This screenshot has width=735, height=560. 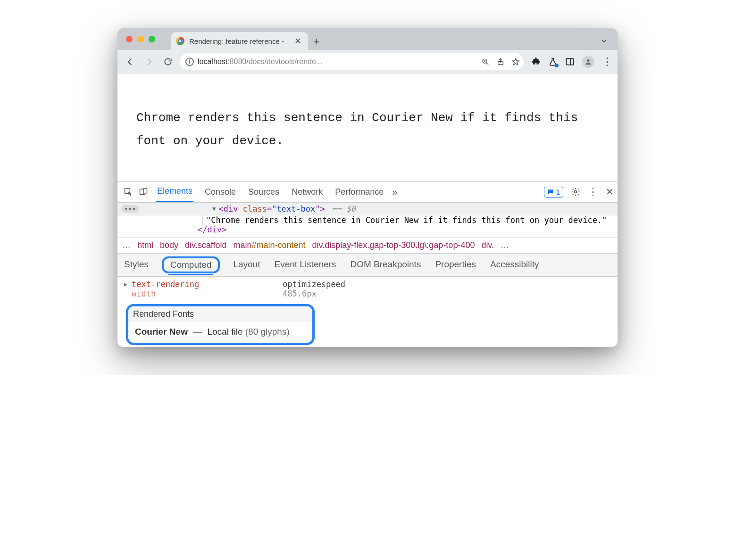 What do you see at coordinates (368, 192) in the screenshot?
I see `devtools-tabbar: Elements Console Sources Network Perform…` at bounding box center [368, 192].